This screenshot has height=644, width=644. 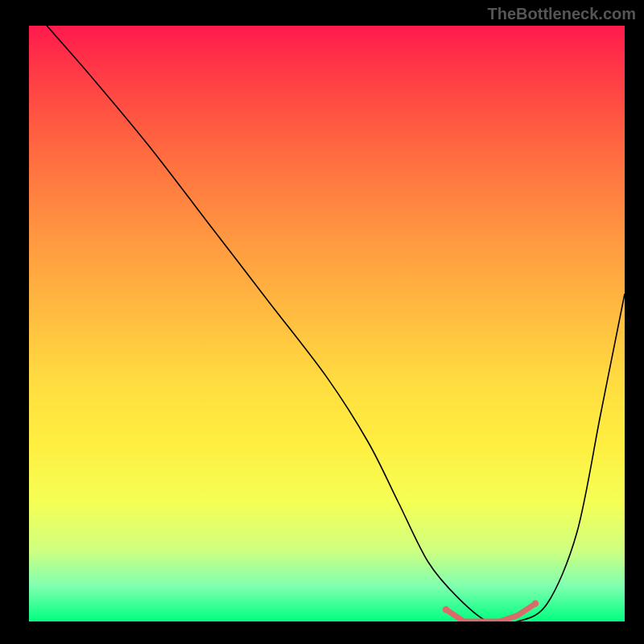 What do you see at coordinates (491, 611) in the screenshot?
I see `valley-markers` at bounding box center [491, 611].